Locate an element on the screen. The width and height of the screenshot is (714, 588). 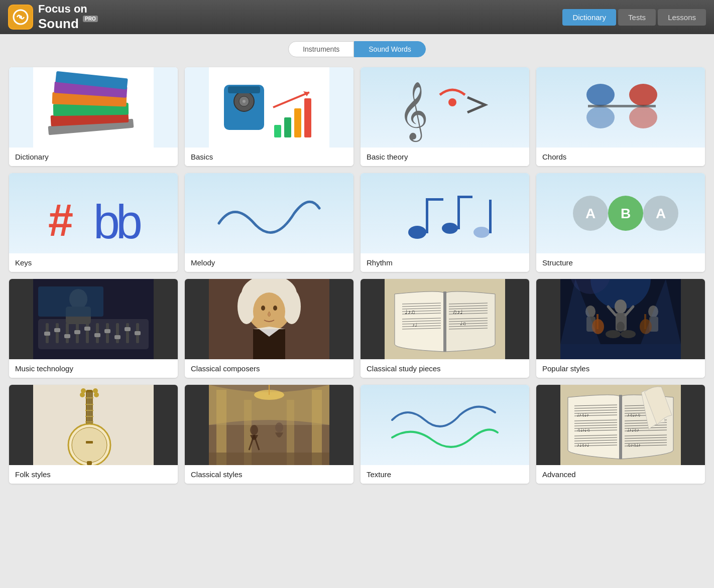
card-classical-study-pieces: ♩♪♫ ♪♩ ♫♪♩ ♩♫ Classical study pieces is located at coordinates (445, 328).